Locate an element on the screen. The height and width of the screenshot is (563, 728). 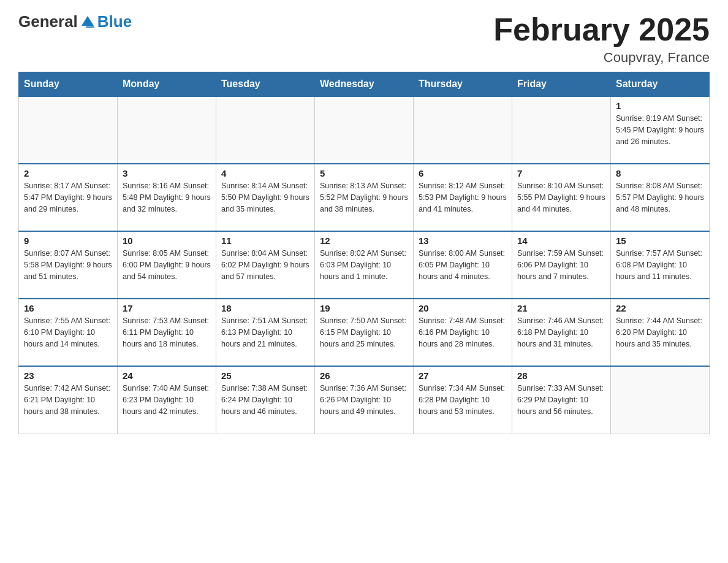
day-info: Sunrise: 8:00 AM Sunset: 6:05 PM Dayligh… is located at coordinates (463, 265).